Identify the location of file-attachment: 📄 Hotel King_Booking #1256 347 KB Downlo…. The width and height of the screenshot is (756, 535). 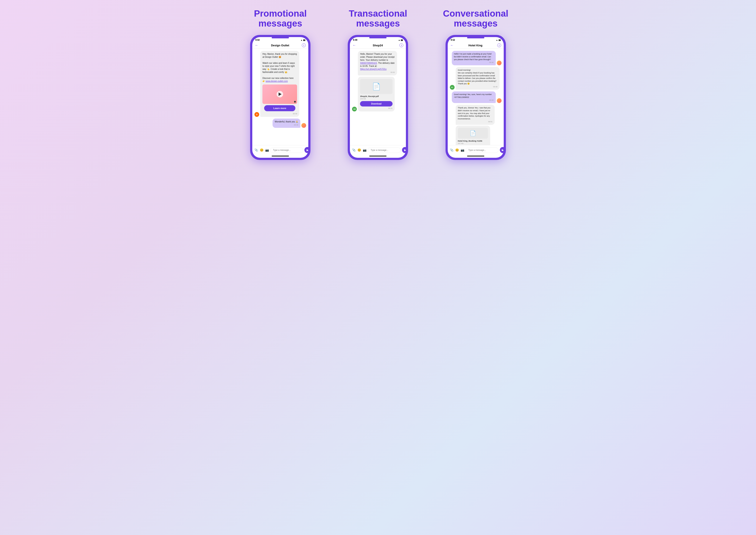
(473, 135).